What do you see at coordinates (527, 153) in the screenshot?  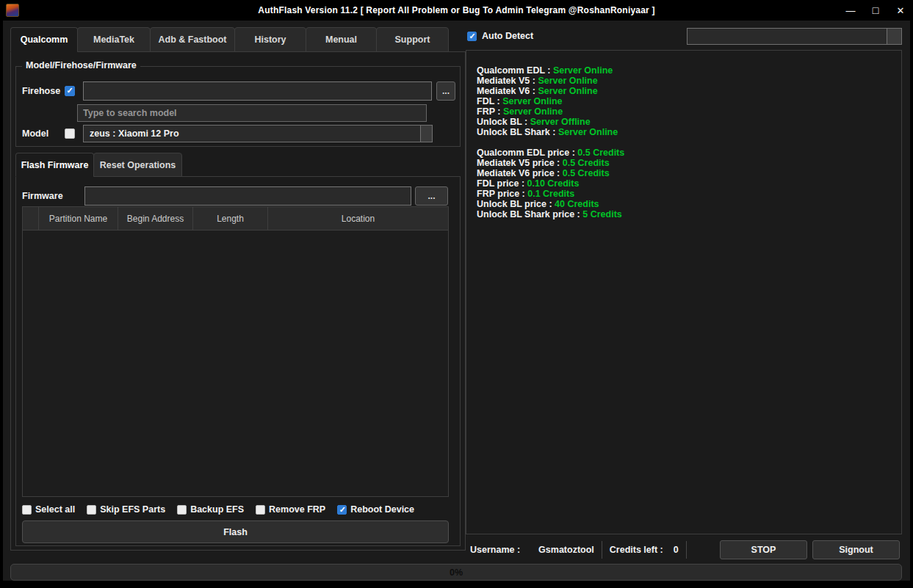 I see `price-label: Qualcomm EDL price :` at bounding box center [527, 153].